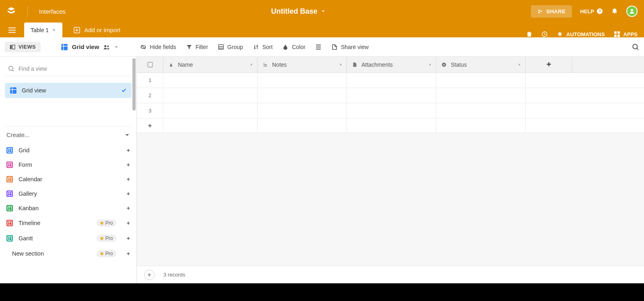 The width and height of the screenshot is (644, 301). Describe the element at coordinates (10, 165) in the screenshot. I see `form-icon` at that location.